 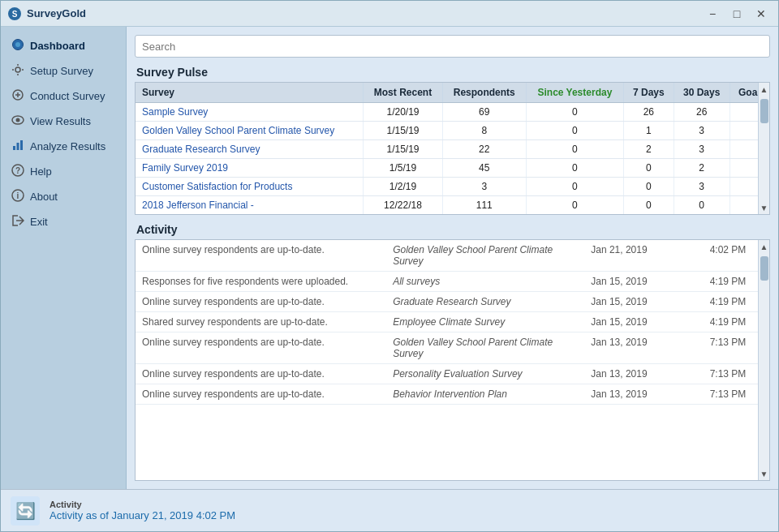 What do you see at coordinates (390, 14) in the screenshot?
I see `title-bar: S SurveyGold − □ ✕` at bounding box center [390, 14].